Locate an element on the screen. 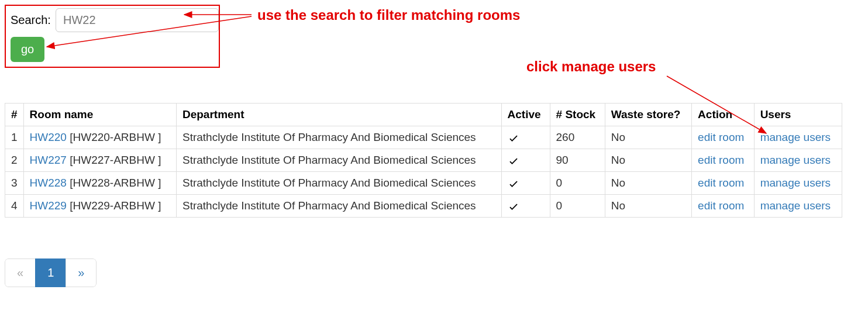 This screenshot has width=868, height=324. col-num: # is located at coordinates (15, 115).